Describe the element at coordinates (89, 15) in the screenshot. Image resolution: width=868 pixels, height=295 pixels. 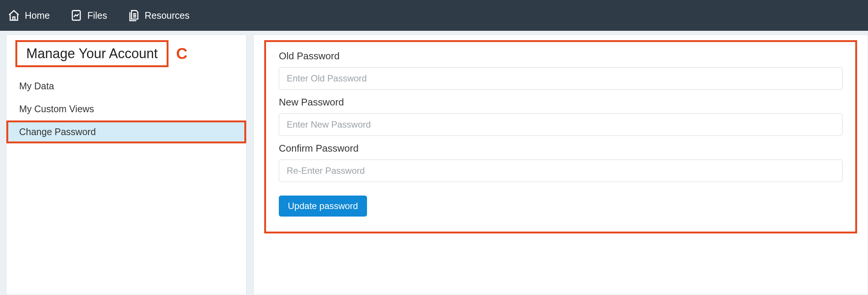
I see `nav-files: Files` at that location.